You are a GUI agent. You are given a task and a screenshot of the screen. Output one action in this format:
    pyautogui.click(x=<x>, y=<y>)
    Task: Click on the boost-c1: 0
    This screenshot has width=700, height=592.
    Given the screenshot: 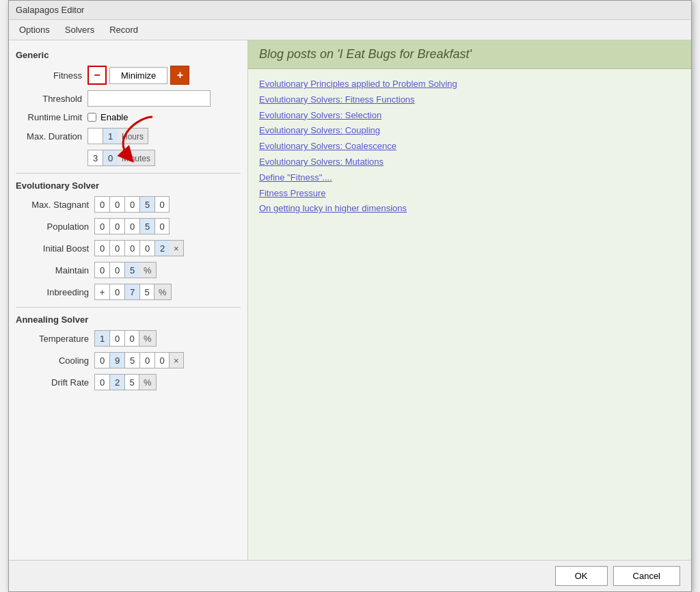 What is the action you would take?
    pyautogui.click(x=102, y=248)
    